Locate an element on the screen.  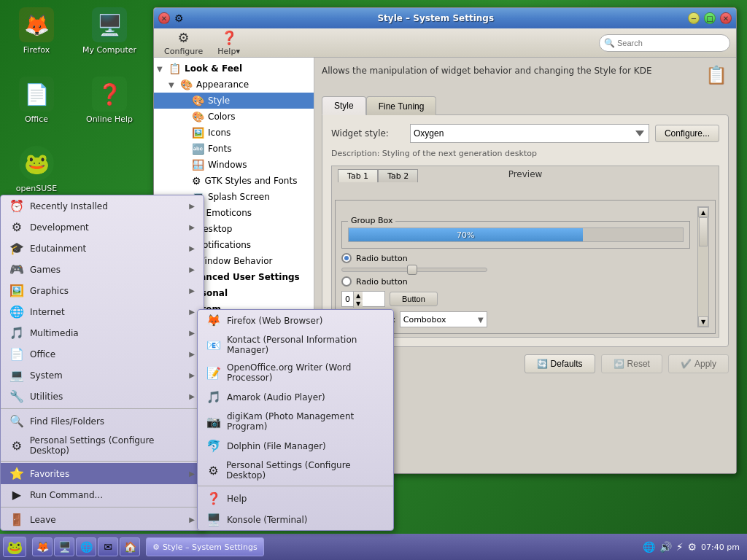
window-close-btn2: ✕ is located at coordinates (726, 18).